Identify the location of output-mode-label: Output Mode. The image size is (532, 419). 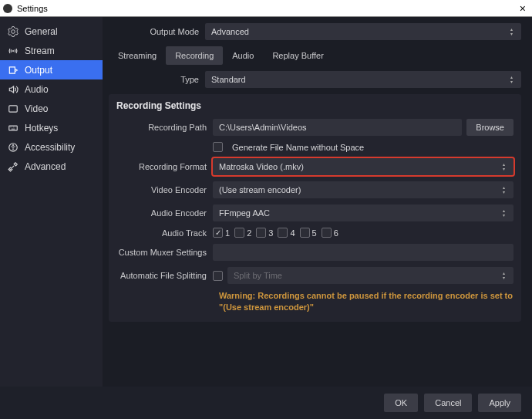
(157, 32).